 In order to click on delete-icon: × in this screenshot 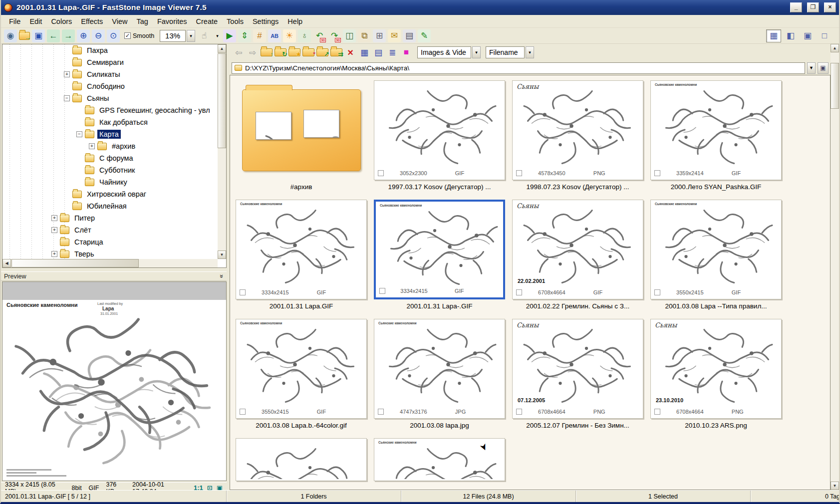, I will do `click(350, 52)`.